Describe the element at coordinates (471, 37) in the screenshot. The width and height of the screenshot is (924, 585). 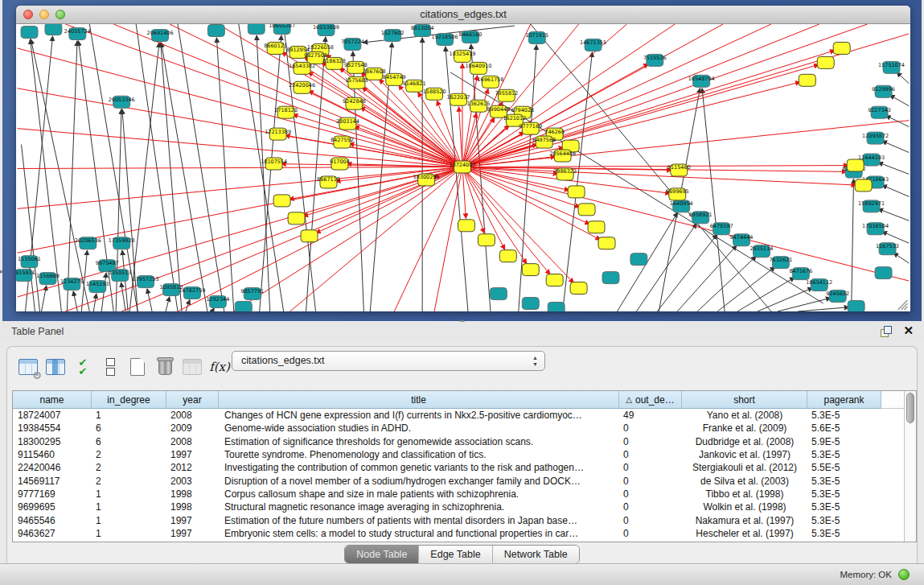
I see `graph-node: 8466160` at that location.